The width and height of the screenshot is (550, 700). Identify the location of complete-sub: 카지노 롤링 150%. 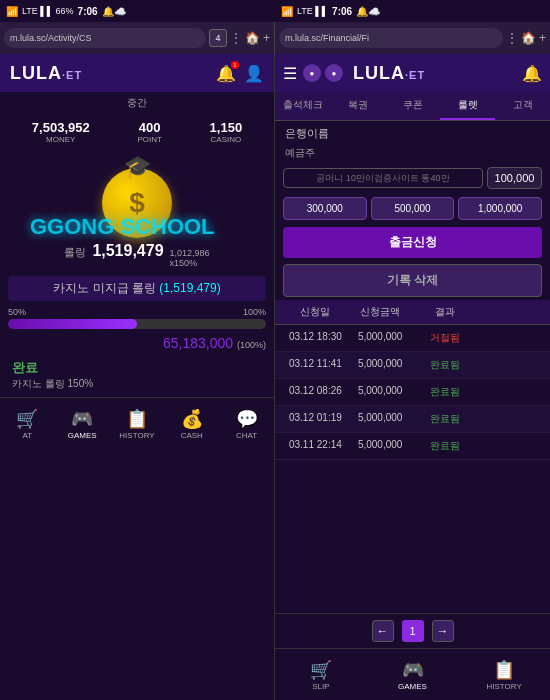
(137, 384).